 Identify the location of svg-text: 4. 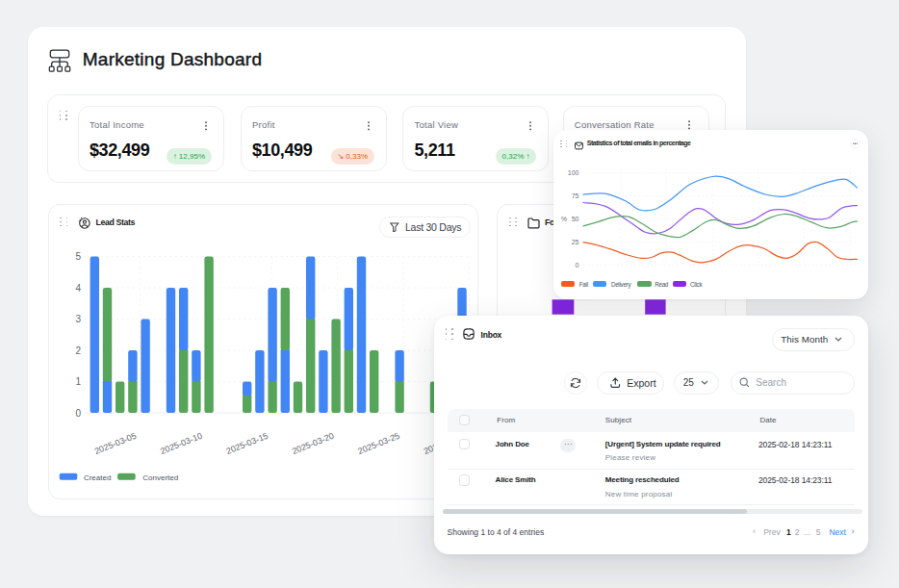
(78, 289).